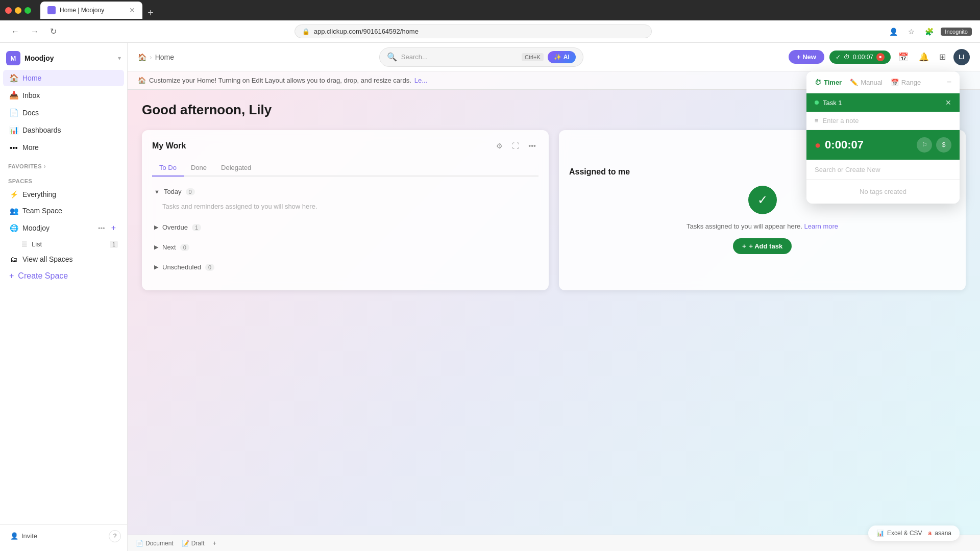 Image resolution: width=980 pixels, height=551 pixels. What do you see at coordinates (943, 533) in the screenshot?
I see `asana-label: asana` at bounding box center [943, 533].